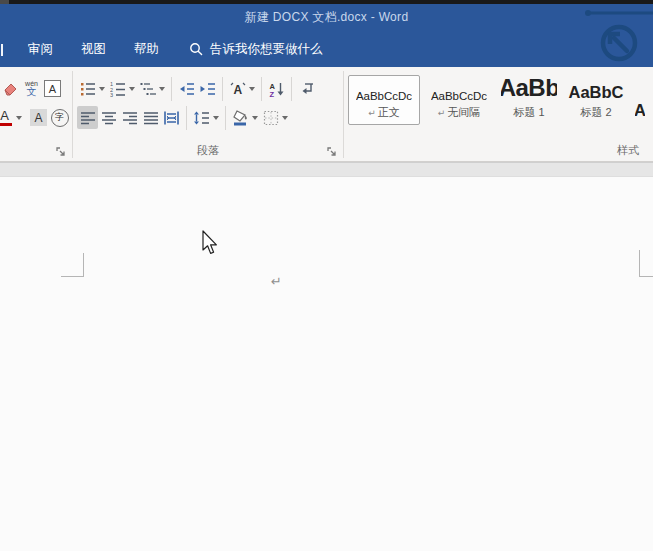 The image size is (653, 551). I want to click on style-card-clipped: A, so click(639, 100).